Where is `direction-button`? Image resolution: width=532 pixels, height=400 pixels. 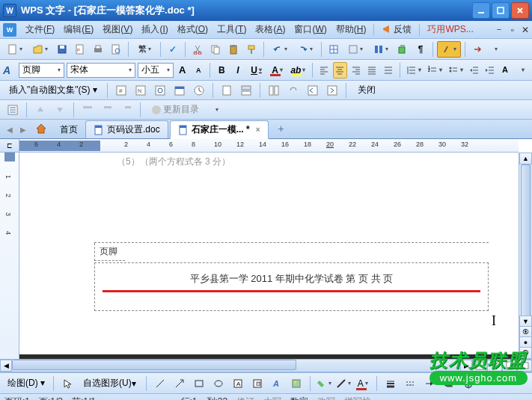 direction-button is located at coordinates (477, 49).